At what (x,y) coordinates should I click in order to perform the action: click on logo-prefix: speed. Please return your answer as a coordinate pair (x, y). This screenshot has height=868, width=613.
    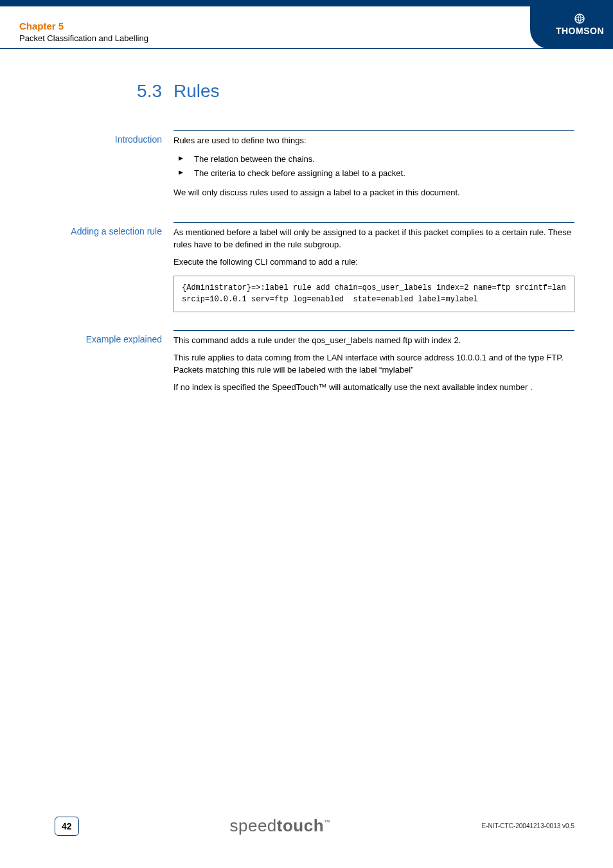
    Looking at the image, I should click on (253, 826).